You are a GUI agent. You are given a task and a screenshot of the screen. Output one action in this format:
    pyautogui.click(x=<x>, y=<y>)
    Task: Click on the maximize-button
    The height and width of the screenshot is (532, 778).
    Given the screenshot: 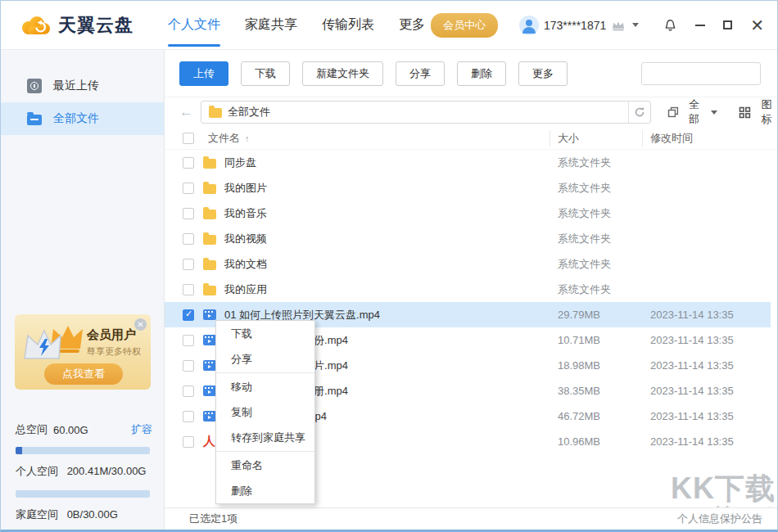 What is the action you would take?
    pyautogui.click(x=727, y=25)
    